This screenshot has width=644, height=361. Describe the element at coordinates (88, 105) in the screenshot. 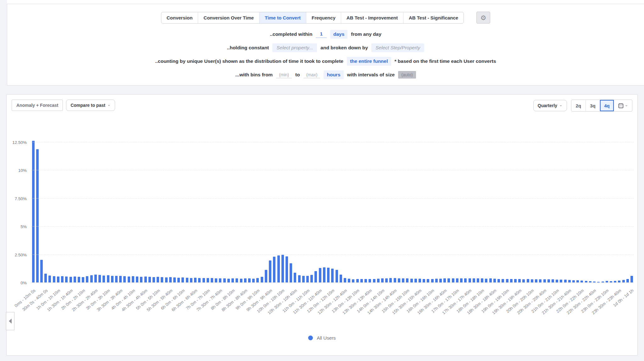

I see `compare-to-past-label: Compare to past` at that location.